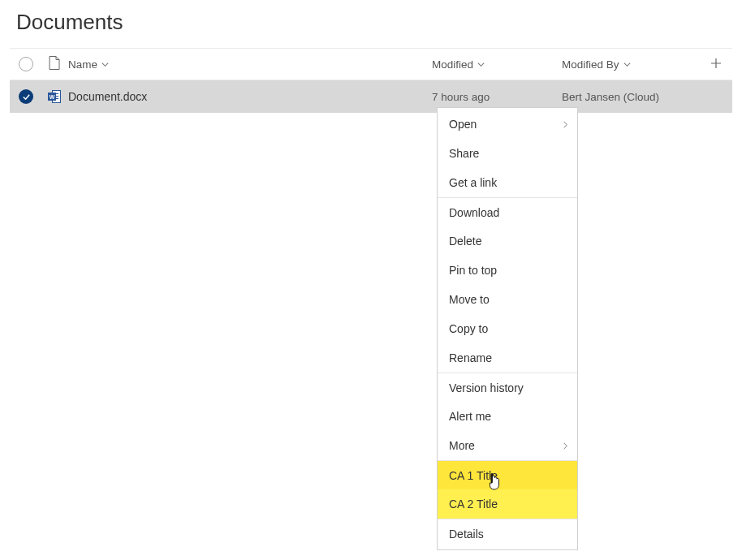 This screenshot has width=742, height=560. Describe the element at coordinates (54, 97) in the screenshot. I see `word-document-icon: W` at that location.